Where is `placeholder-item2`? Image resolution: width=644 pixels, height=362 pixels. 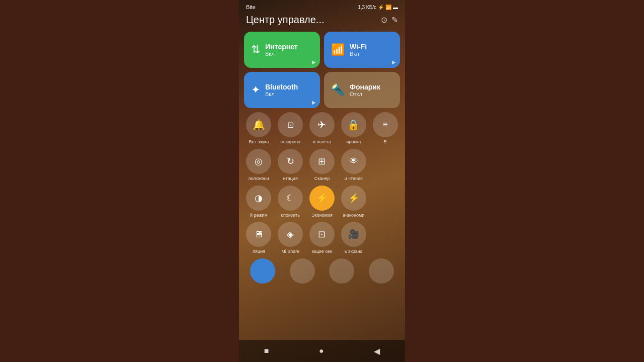 placeholder-item2 is located at coordinates (385, 165).